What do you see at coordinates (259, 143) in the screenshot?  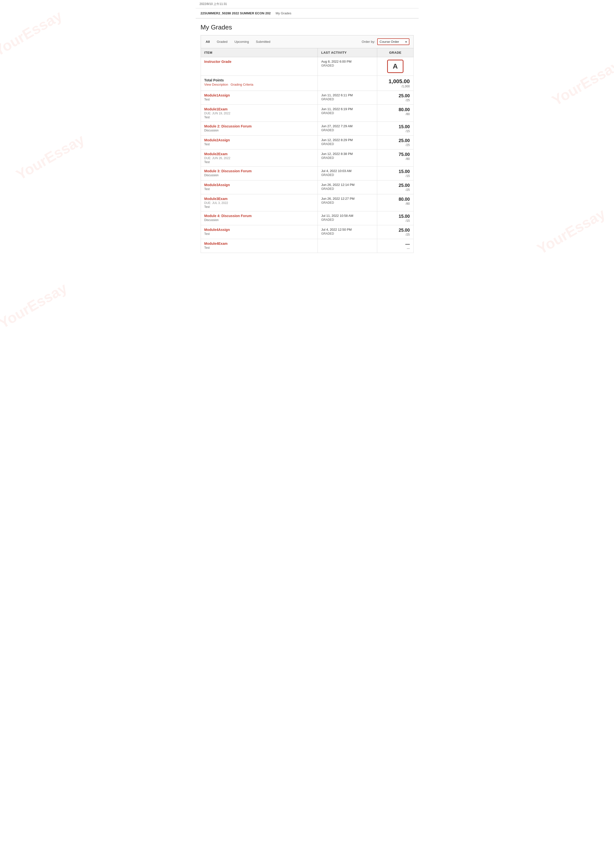 I see `item-cell: Module2Assign Test` at bounding box center [259, 143].